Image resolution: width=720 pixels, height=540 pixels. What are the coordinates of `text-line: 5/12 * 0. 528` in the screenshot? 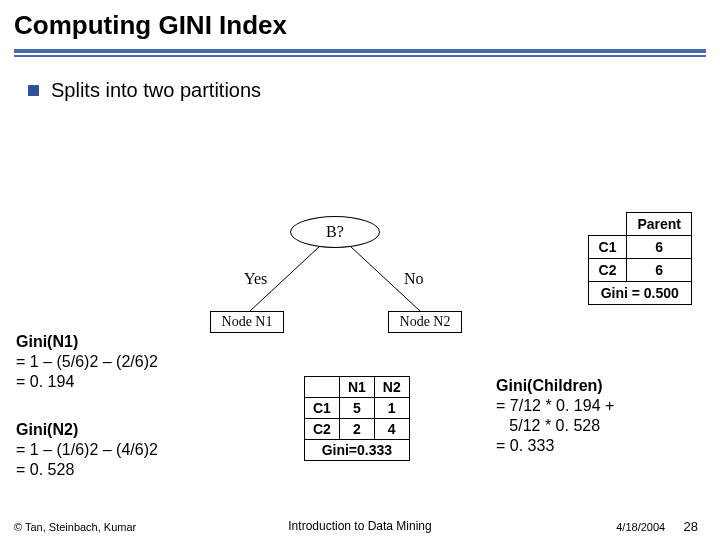 It's located at (596, 426).